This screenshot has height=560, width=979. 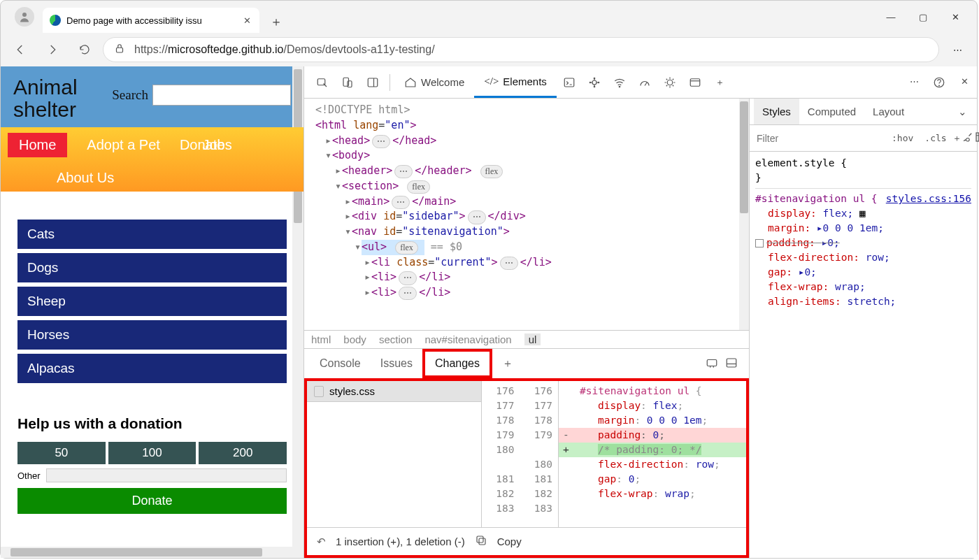 I want to click on drawer-dock-icon, so click(x=731, y=364).